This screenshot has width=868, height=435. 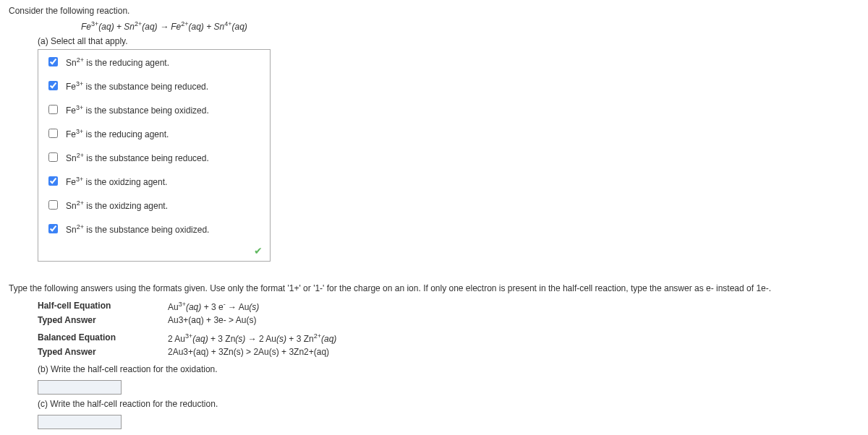 I want to click on checkbox-group: Sn2+ is the reducing agent.Fe3+ is the s…, so click(x=154, y=155).